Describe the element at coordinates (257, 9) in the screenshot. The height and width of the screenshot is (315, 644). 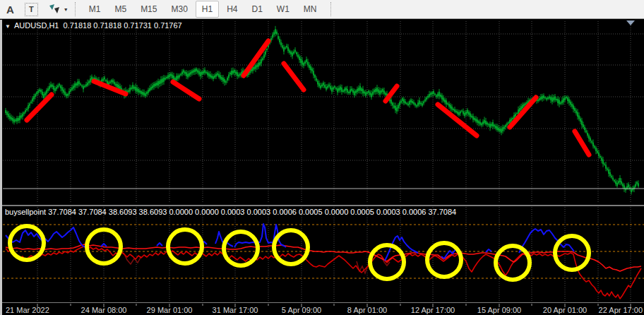
I see `timeframe-button-d1: D1` at that location.